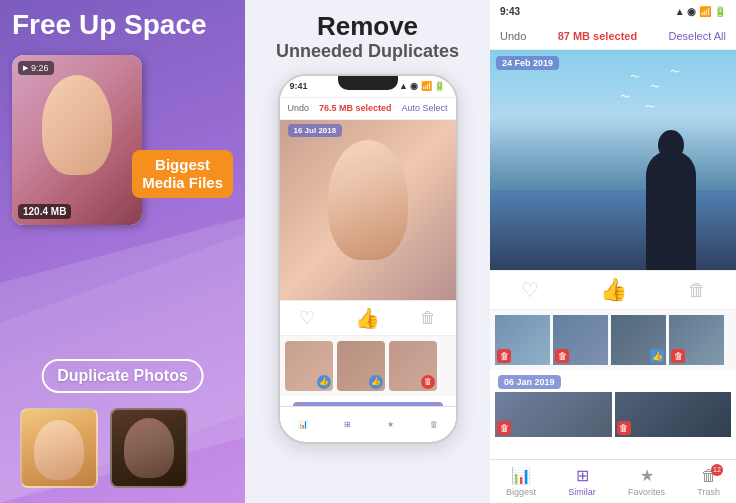 The image size is (736, 503). I want to click on p3-thumb-4: 🗑, so click(696, 340).